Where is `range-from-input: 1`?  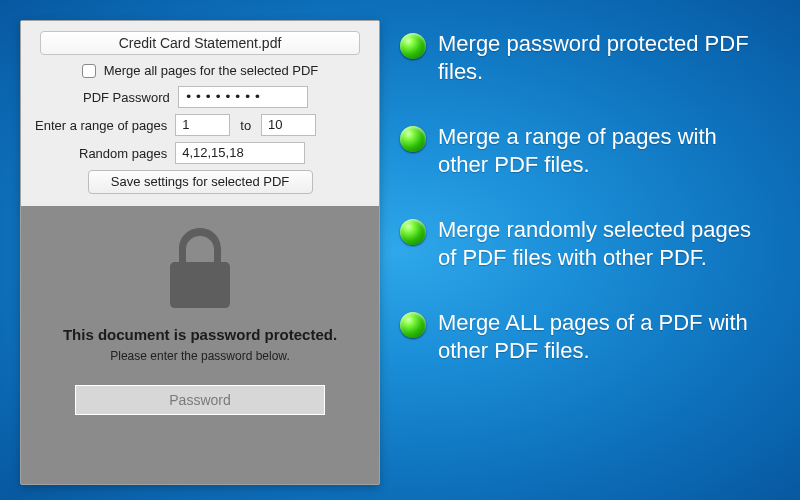
range-from-input: 1 is located at coordinates (202, 125).